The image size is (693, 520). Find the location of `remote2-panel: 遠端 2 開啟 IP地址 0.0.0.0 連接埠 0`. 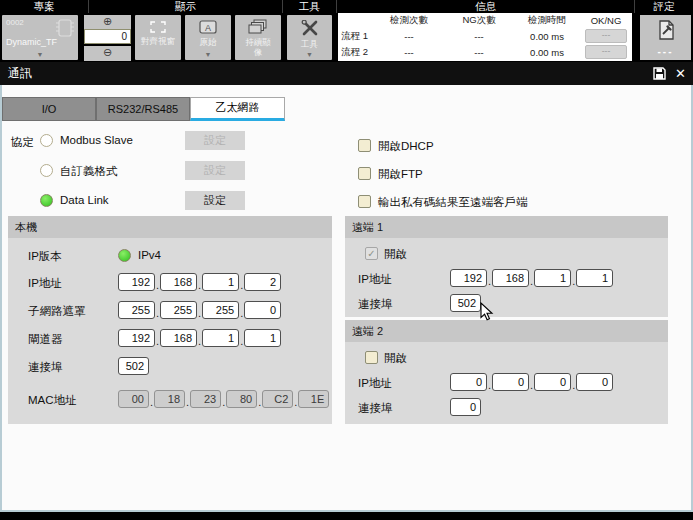

remote2-panel: 遠端 2 開啟 IP地址 0.0.0.0 連接埠 0 is located at coordinates (506, 372).